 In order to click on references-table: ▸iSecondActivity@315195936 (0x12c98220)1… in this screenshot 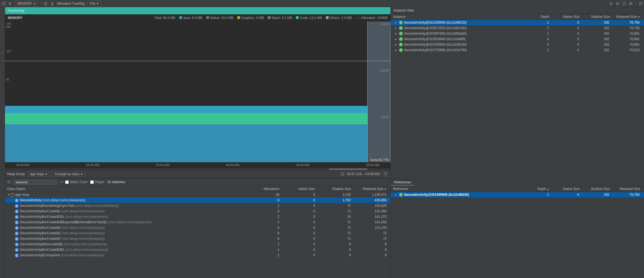, I will do `click(518, 235)`.